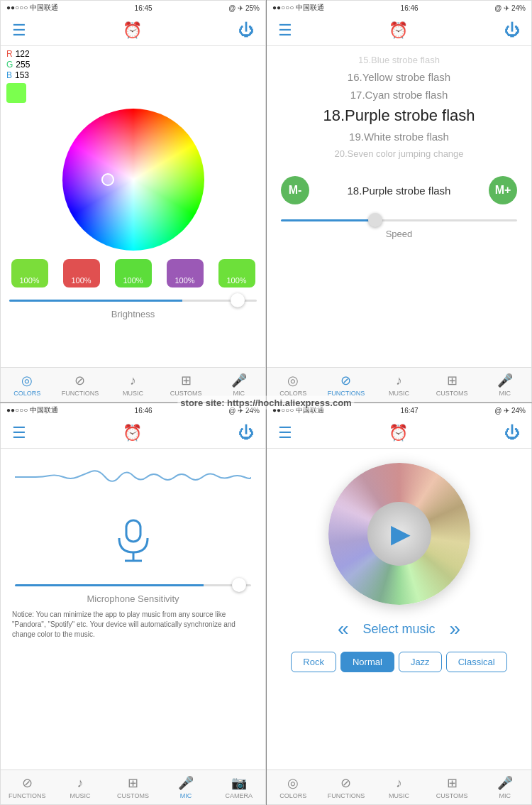 The height and width of the screenshot is (805, 532). I want to click on q1-brightness-thumb, so click(238, 300).